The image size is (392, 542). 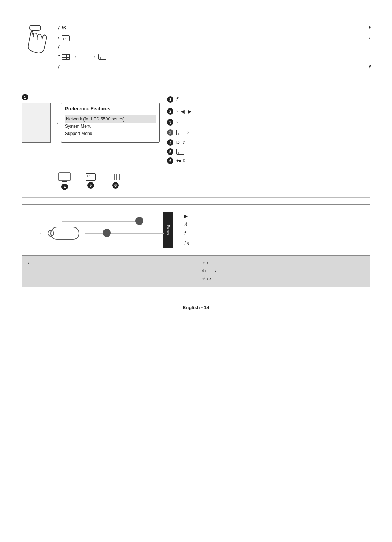 I want to click on r3b-chevron: ›, so click(x=188, y=132).